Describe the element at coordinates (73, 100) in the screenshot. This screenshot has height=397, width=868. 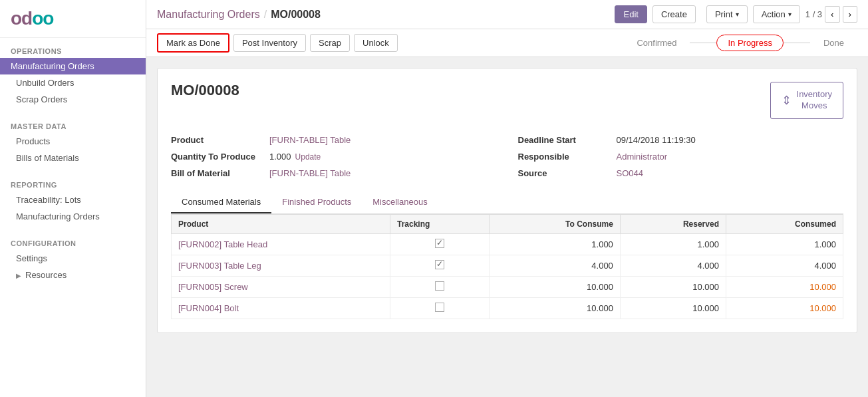
I see `sidebar-item-scrap-orders: Scrap Orders` at that location.